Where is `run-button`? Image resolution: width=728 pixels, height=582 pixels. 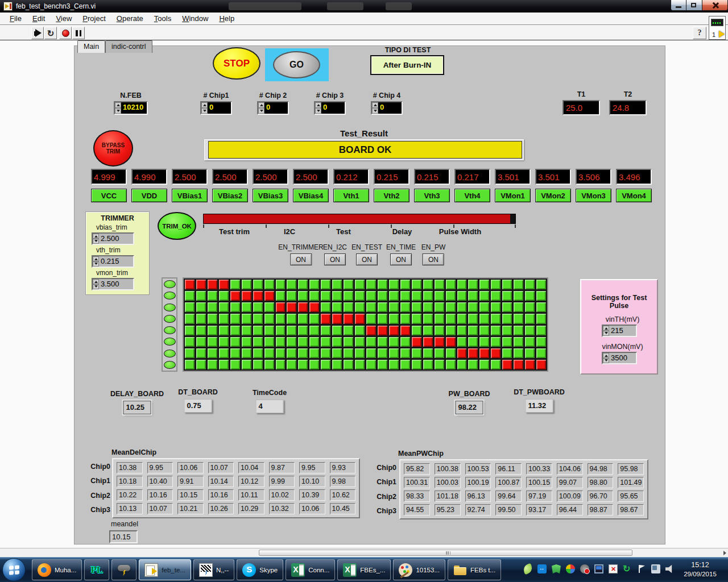 run-button is located at coordinates (38, 33).